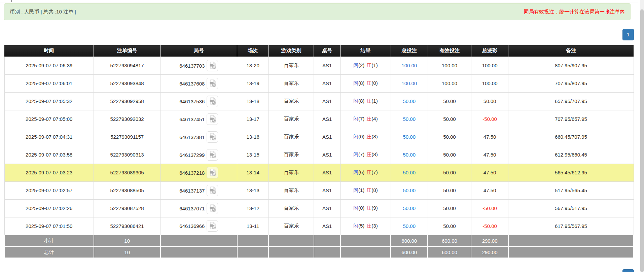  What do you see at coordinates (253, 119) in the screenshot?
I see `session-cell: 13-17` at bounding box center [253, 119].